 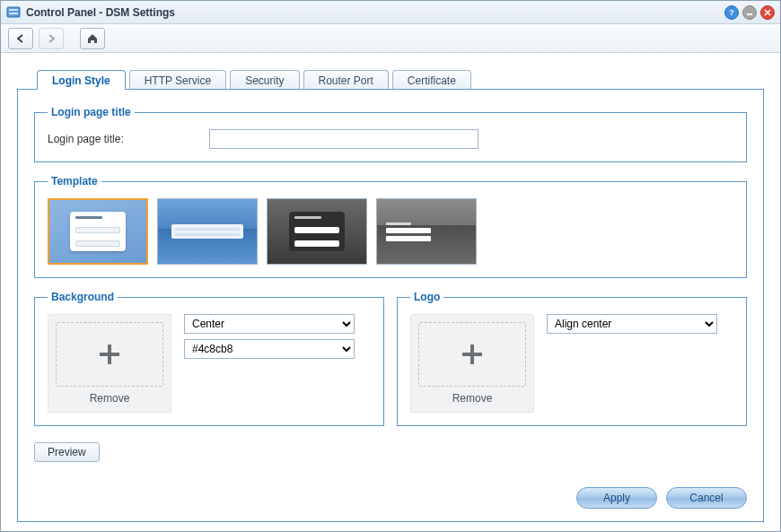 I want to click on tabstrip: Login Style HTTP Service Security Router…, so click(x=390, y=79).